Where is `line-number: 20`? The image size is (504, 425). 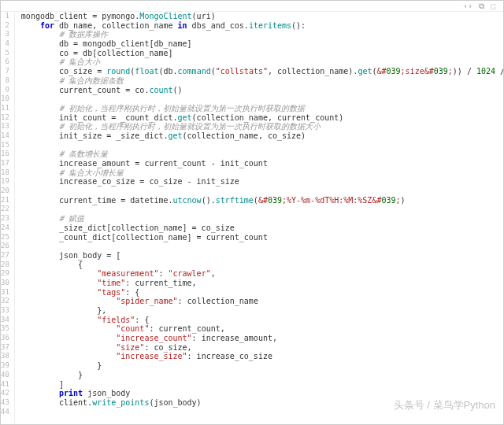
line-number: 20 is located at coordinates (5, 191).